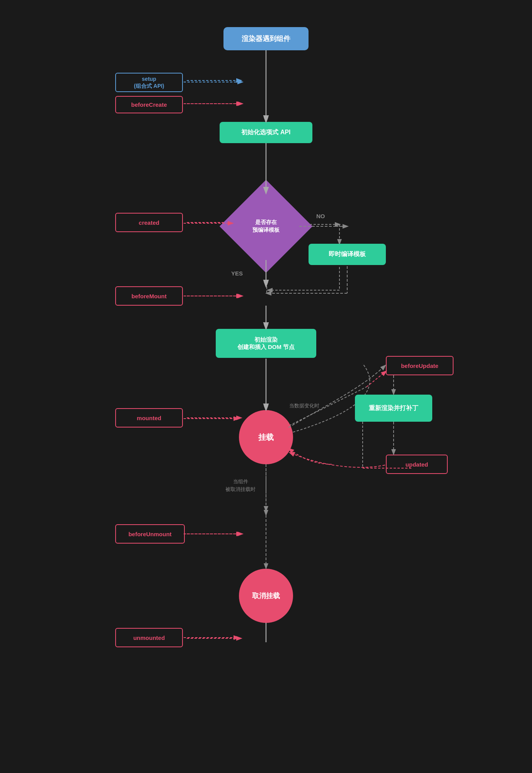 The image size is (532, 773). I want to click on before-update-hook-node: beforeUpdate, so click(420, 366).